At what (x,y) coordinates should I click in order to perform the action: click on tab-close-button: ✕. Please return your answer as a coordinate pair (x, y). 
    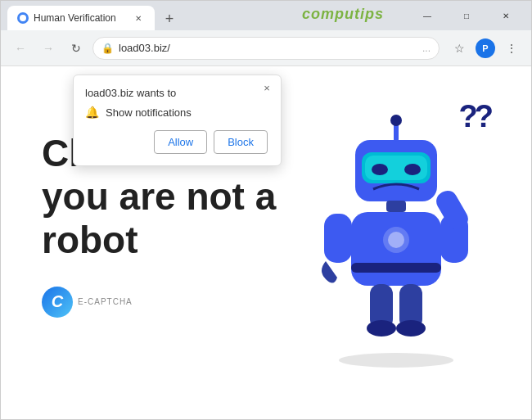
    Looking at the image, I should click on (138, 18).